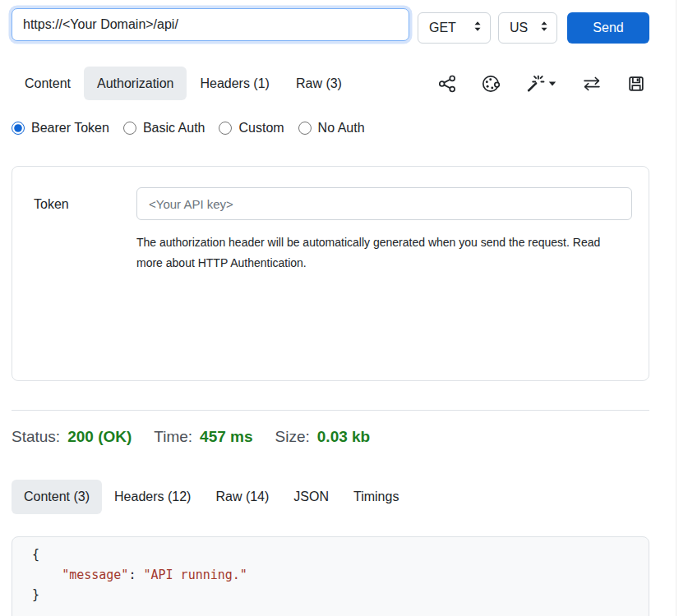 This screenshot has height=616, width=688. Describe the element at coordinates (519, 28) in the screenshot. I see `region-select-value: US` at that location.